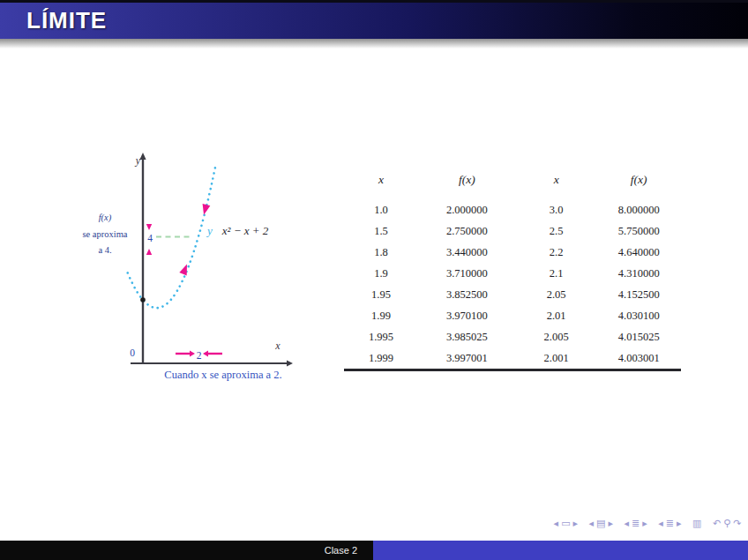 The width and height of the screenshot is (748, 560). What do you see at coordinates (697, 524) in the screenshot?
I see `doc-indicator-icon: ▥` at bounding box center [697, 524].